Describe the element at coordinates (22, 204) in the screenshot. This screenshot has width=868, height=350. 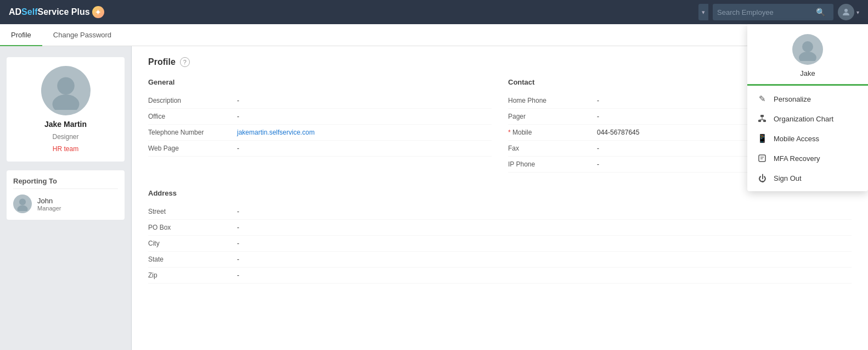
I see `reporting-avatar` at that location.